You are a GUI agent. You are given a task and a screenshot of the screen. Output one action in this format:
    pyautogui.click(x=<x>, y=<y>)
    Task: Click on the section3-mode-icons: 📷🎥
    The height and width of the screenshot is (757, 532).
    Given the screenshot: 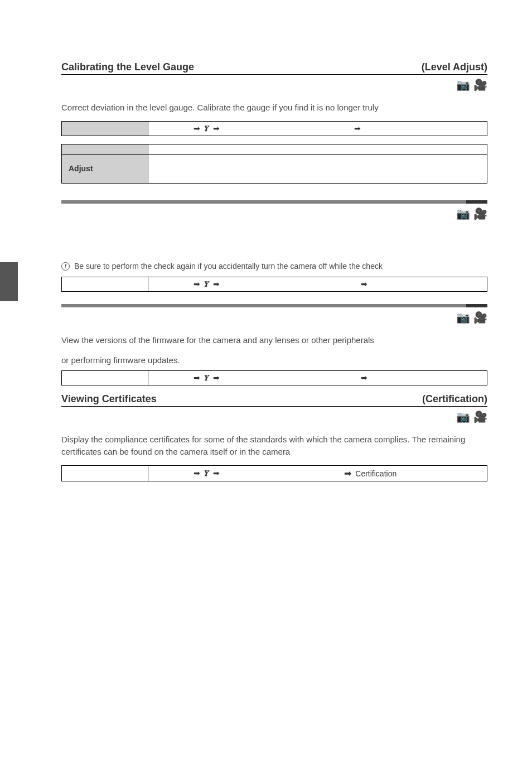 What is the action you would take?
    pyautogui.click(x=274, y=317)
    